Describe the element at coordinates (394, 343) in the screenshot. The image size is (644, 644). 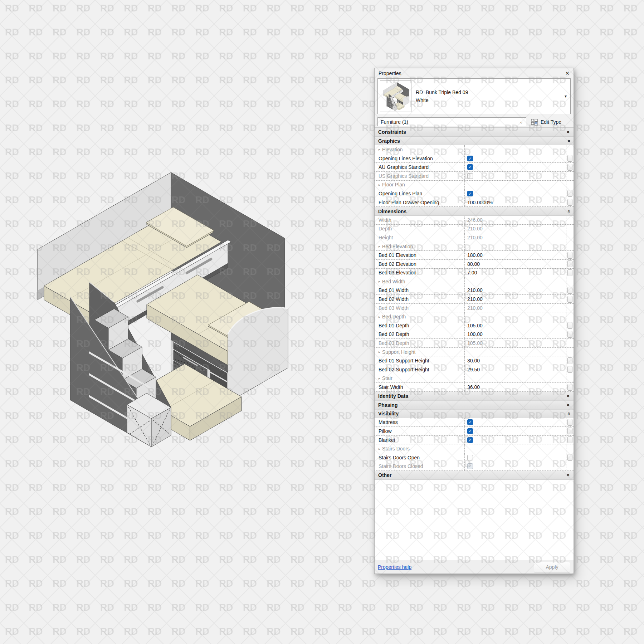
I see `param-label: Bed 03 Depth` at that location.